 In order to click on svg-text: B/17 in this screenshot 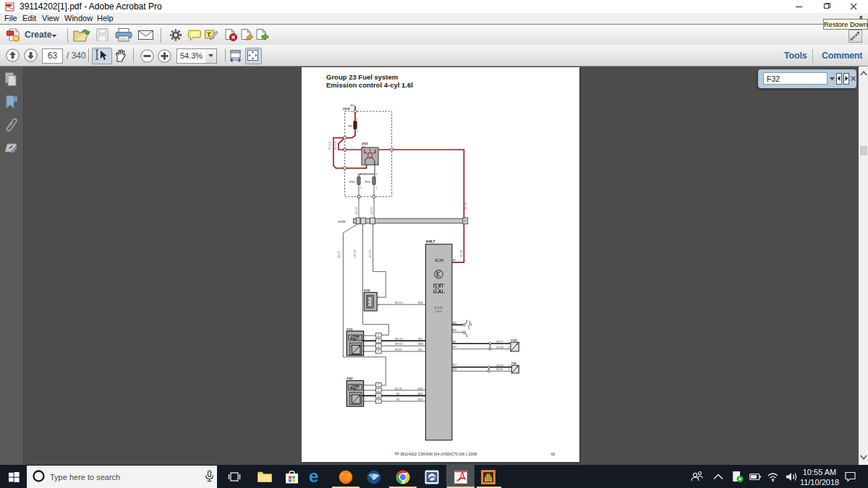, I will do `click(455, 365)`.